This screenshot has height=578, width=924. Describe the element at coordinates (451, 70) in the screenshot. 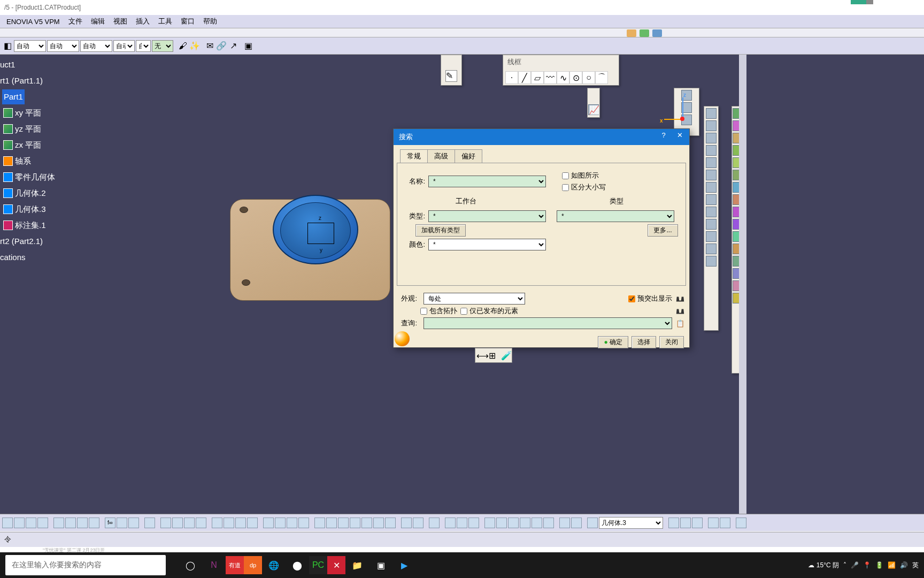

I see `float-sketch-panel: ✎` at that location.